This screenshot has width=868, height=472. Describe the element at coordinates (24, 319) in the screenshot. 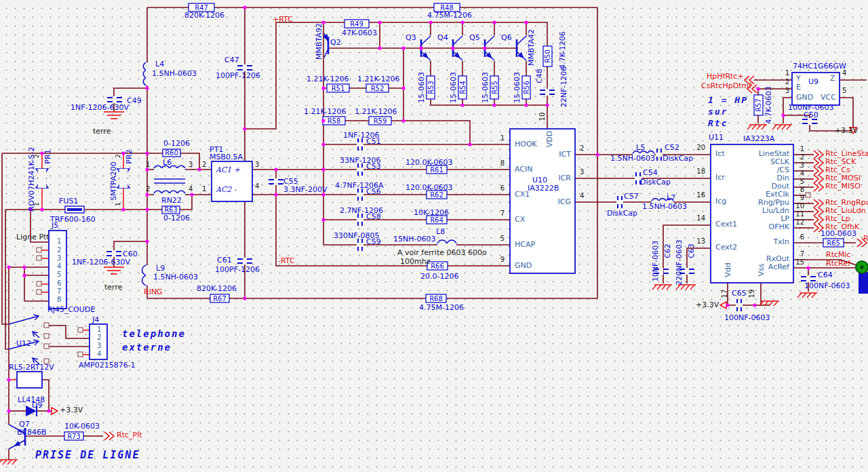

I see `switch-blade` at that location.